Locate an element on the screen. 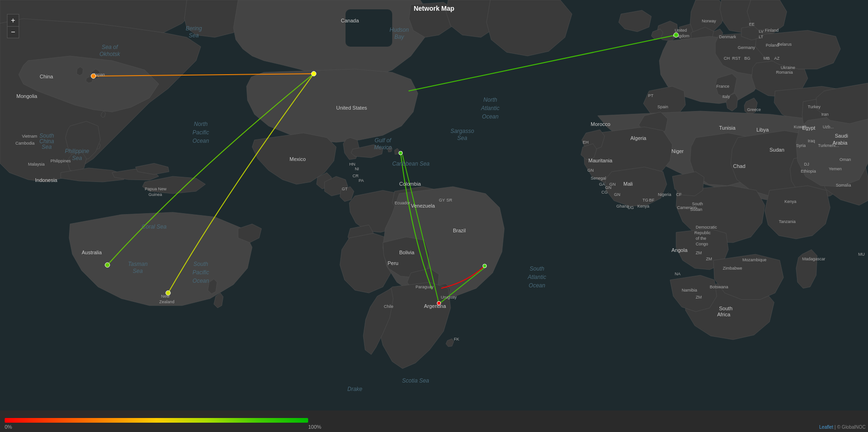 The image size is (868, 432). leaflet-link: Leaflet is located at coordinates (826, 427).